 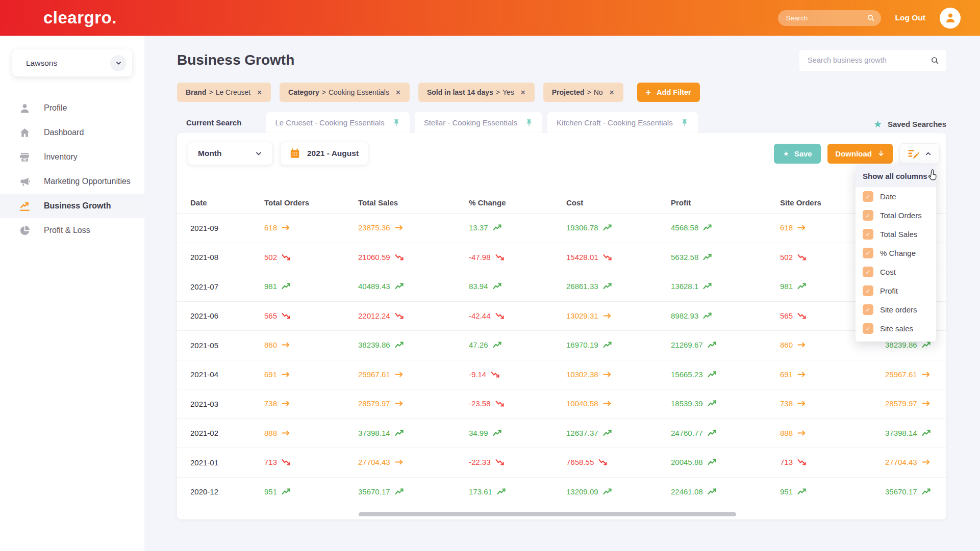 What do you see at coordinates (910, 18) in the screenshot?
I see `logout-button: Log Out` at bounding box center [910, 18].